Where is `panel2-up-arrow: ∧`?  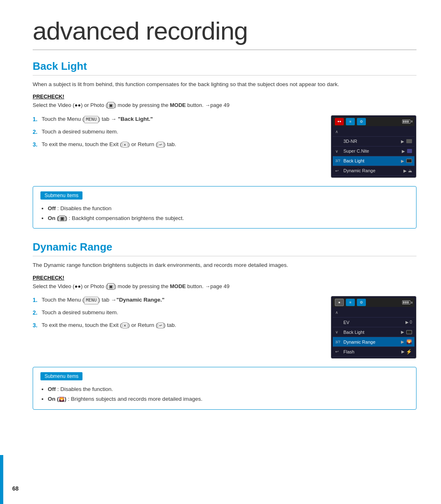
panel2-up-arrow: ∧ is located at coordinates (339, 313).